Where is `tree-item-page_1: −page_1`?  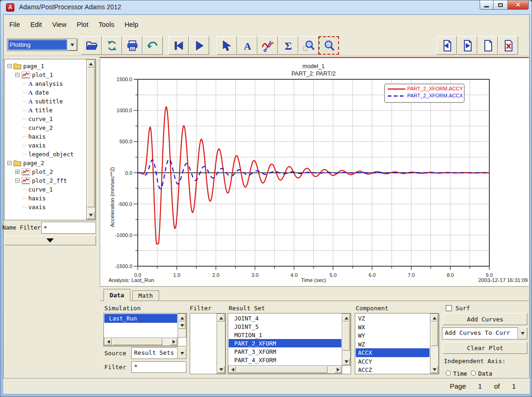
tree-item-page_1: −page_1 is located at coordinates (26, 66).